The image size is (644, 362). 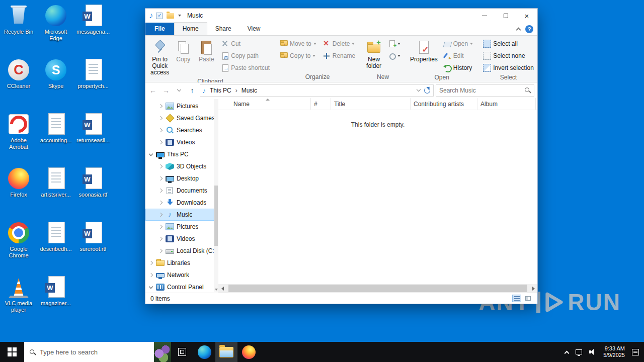 I want to click on taskbar-firefox-button, so click(x=249, y=352).